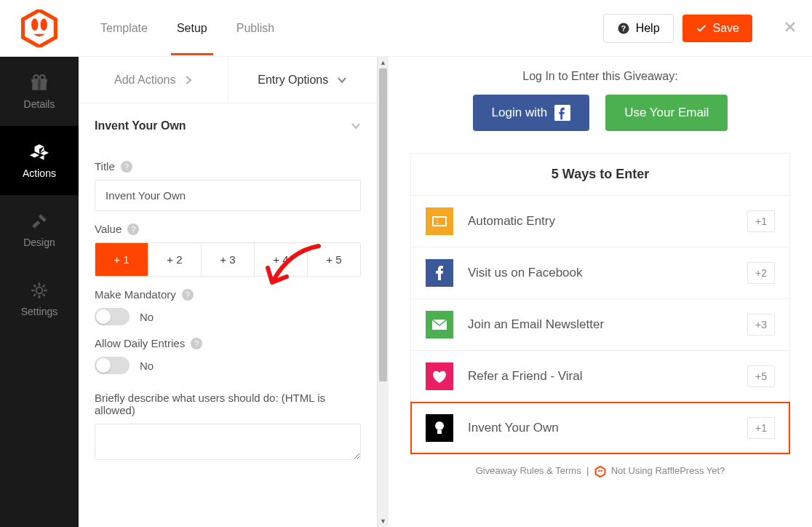  Describe the element at coordinates (600, 472) in the screenshot. I see `rafflepress-small-icon` at that location.